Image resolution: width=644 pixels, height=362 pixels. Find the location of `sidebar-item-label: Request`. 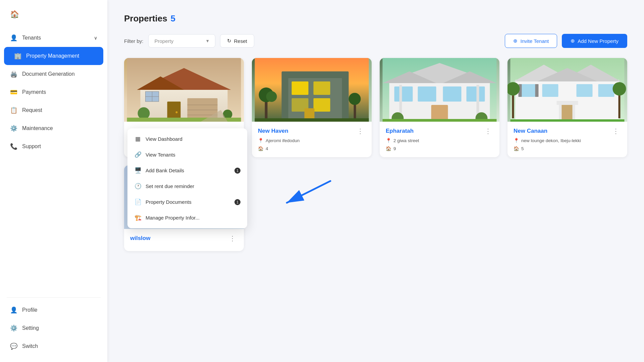

sidebar-item-label: Request is located at coordinates (32, 110).